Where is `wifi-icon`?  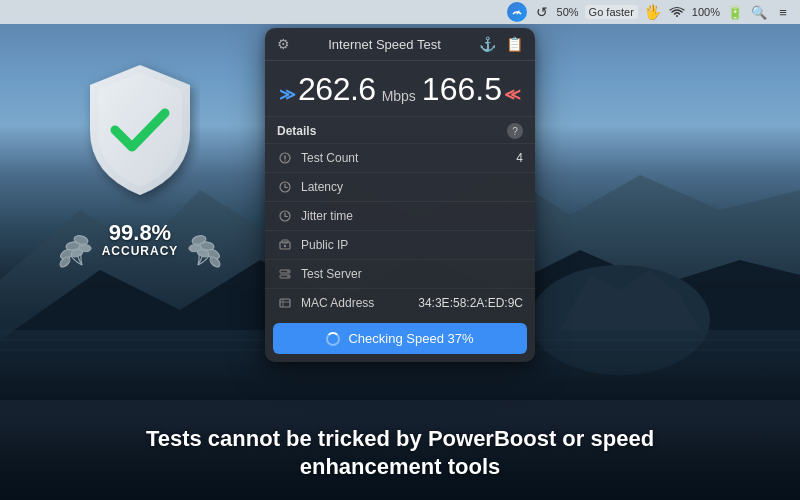
wifi-icon is located at coordinates (677, 12).